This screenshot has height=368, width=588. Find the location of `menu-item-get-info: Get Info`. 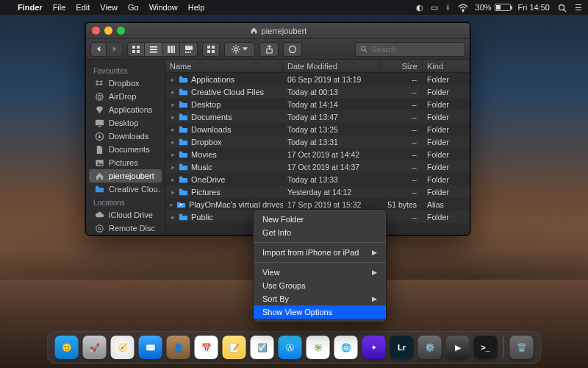

menu-item-get-info: Get Info is located at coordinates (320, 233).